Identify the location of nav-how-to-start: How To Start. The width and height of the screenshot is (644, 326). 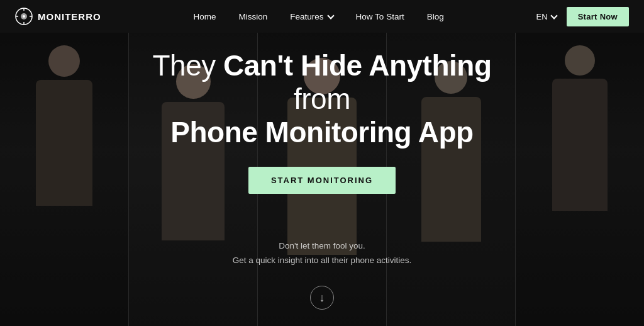
(380, 16).